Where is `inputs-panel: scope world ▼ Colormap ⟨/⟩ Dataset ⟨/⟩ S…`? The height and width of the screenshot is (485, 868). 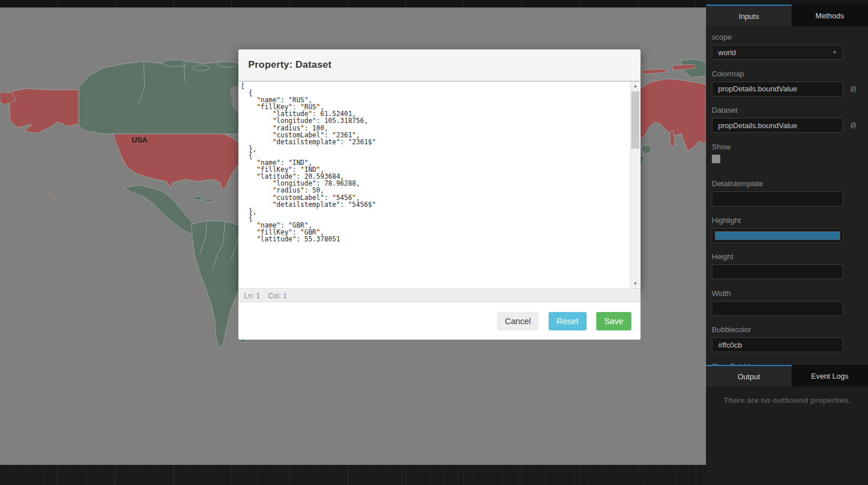
inputs-panel: scope world ▼ Colormap ⟨/⟩ Dataset ⟨/⟩ S… is located at coordinates (787, 197).